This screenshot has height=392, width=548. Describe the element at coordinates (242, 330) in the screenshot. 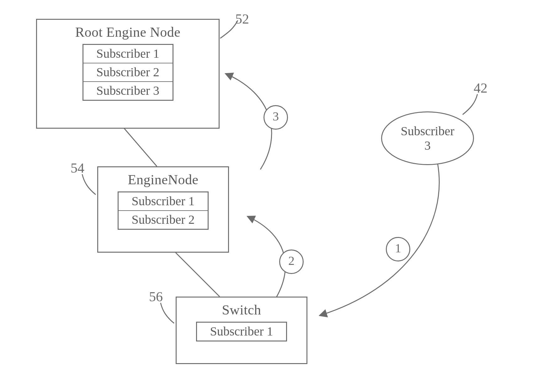

I see `switch-node: Switch Subscriber 1` at that location.